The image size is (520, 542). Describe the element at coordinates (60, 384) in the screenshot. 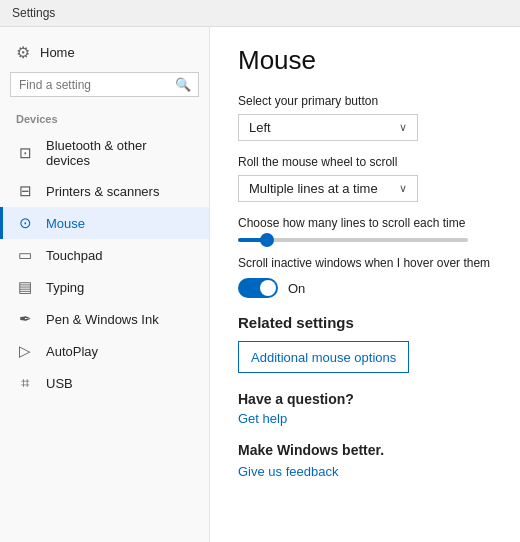

I see `sidebar-item-label: USB` at that location.